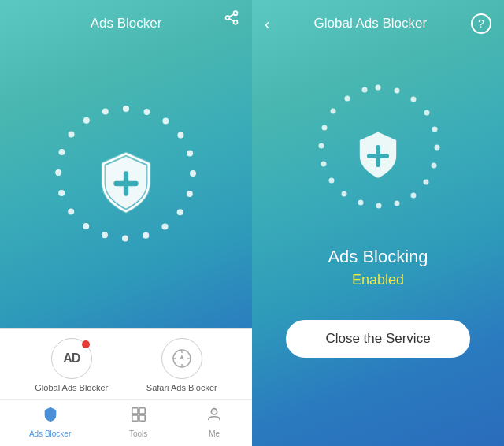 The width and height of the screenshot is (504, 446). Describe the element at coordinates (126, 364) in the screenshot. I see `app-icons-row: AD Global Ads Blocker` at that location.